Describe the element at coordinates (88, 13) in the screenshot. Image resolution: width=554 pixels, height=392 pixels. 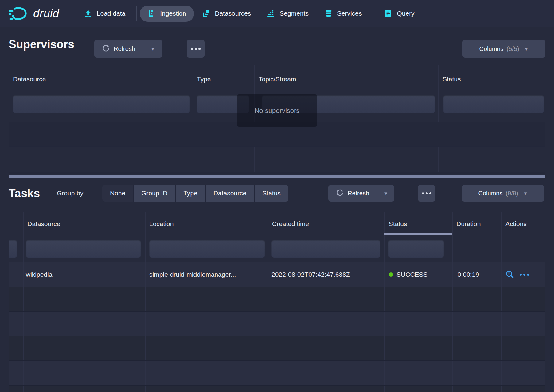
I see `upload-icon` at that location.